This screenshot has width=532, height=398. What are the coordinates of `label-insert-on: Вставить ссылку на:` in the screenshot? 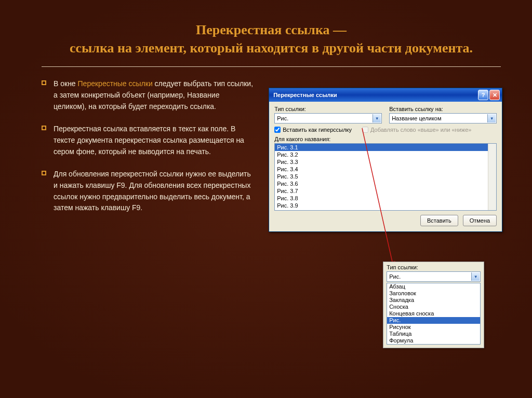 It's located at (443, 109).